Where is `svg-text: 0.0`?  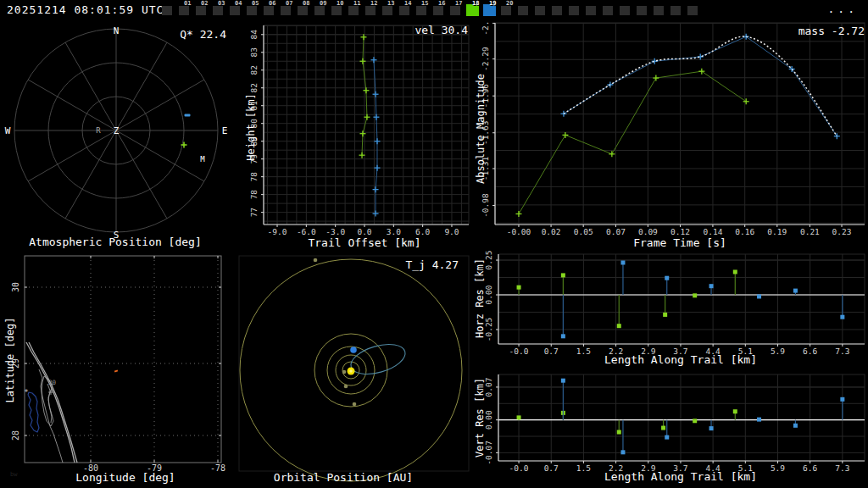 svg-text: 0.0 is located at coordinates (364, 232).